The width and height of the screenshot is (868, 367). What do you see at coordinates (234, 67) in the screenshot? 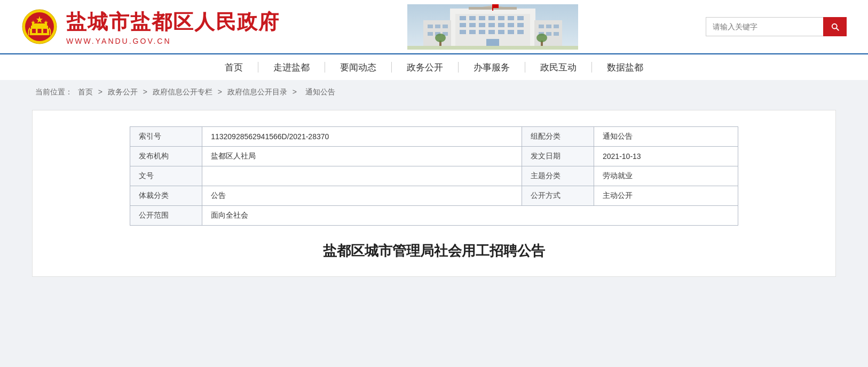
I see `nav-item-home: 首页` at bounding box center [234, 67].